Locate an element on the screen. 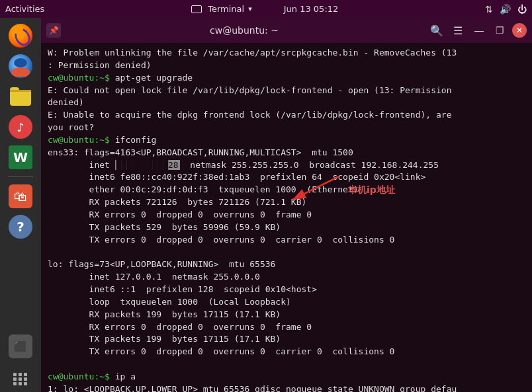  sidebar-icon-libreoffice: W is located at coordinates (21, 157).